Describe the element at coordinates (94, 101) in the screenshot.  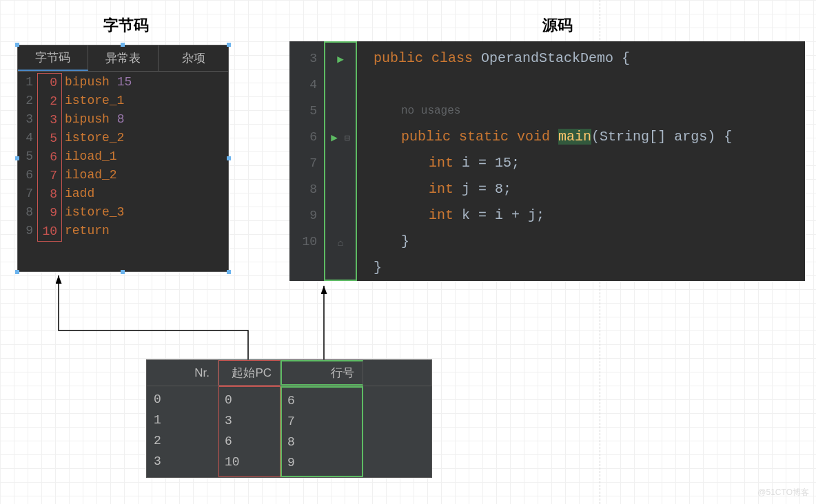
I see `instr: istore_1` at that location.